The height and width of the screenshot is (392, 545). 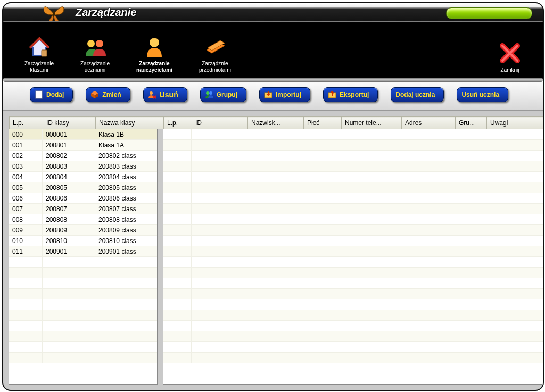 I want to click on table-row: 007200807200807 class, so click(x=83, y=209).